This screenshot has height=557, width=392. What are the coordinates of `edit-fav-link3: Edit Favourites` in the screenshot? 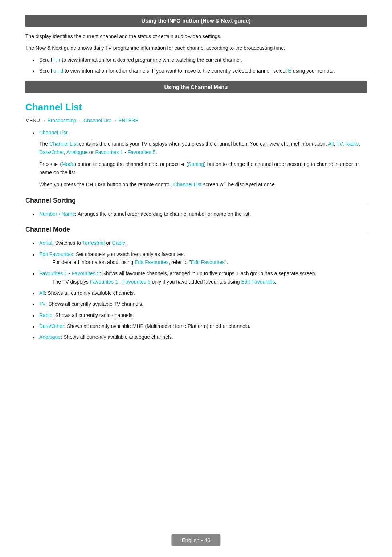 It's located at (208, 262).